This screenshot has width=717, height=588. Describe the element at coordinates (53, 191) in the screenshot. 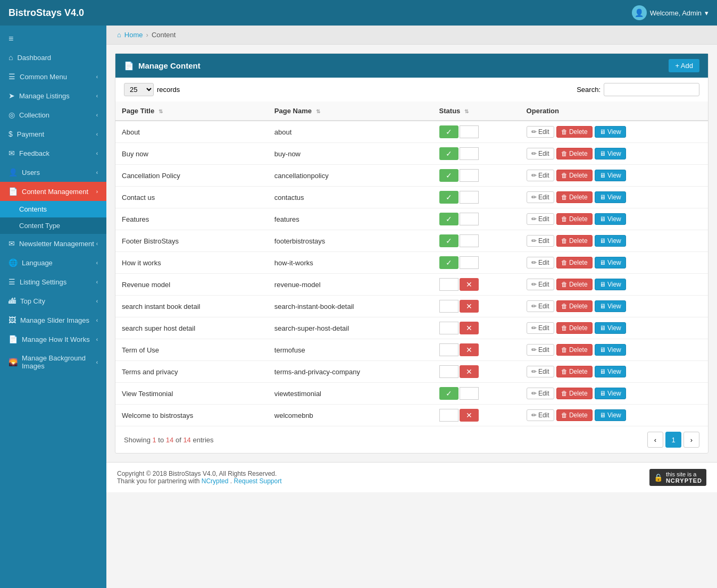

I see `sidebar-item-content-management: 📄 Content Management ›` at that location.